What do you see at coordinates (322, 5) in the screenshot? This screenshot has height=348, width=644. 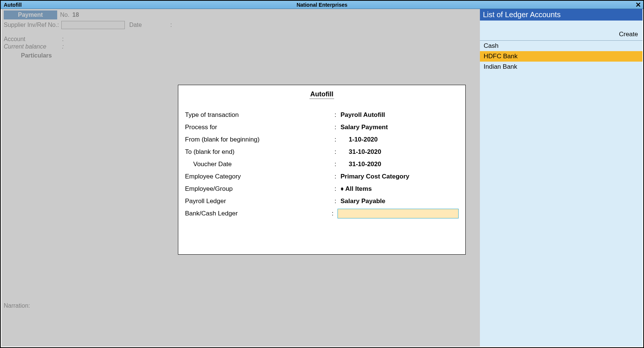 I see `titlebar-center: National Enterprises` at bounding box center [322, 5].